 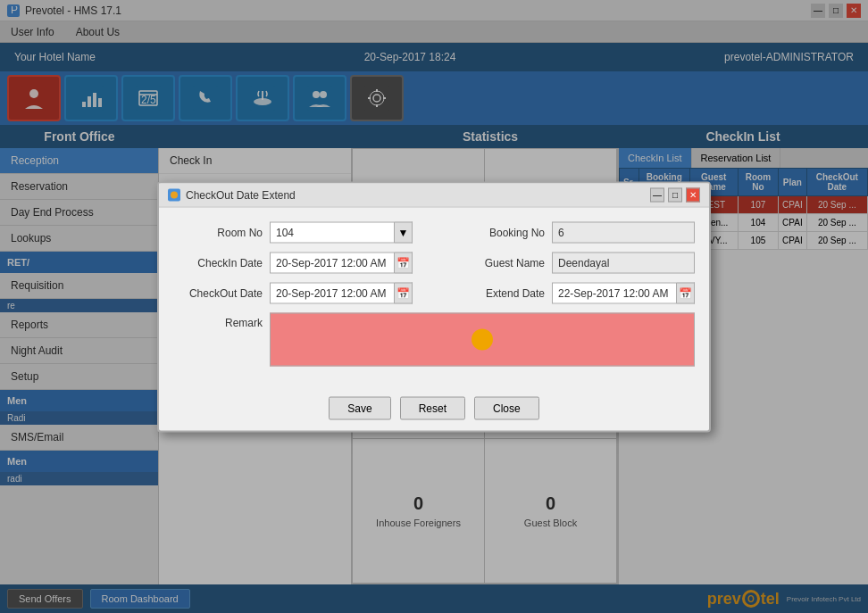 What do you see at coordinates (482, 339) in the screenshot?
I see `remark-area` at bounding box center [482, 339].